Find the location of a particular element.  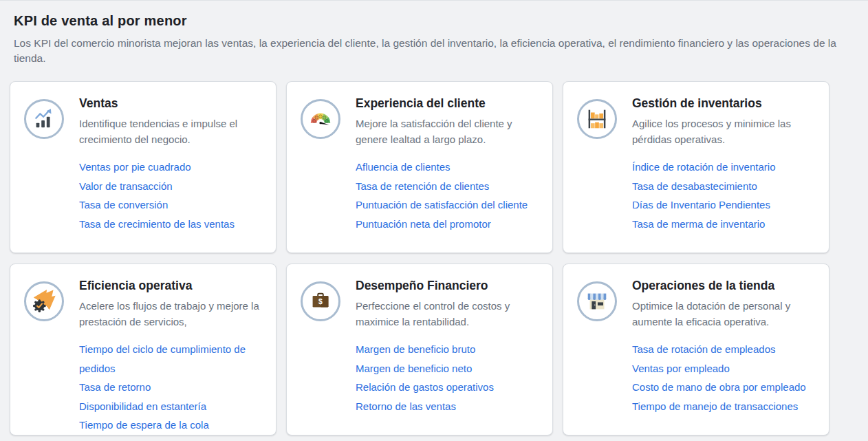

page-description: Los KPI del comercio minorista mejoran l… is located at coordinates (434, 51).